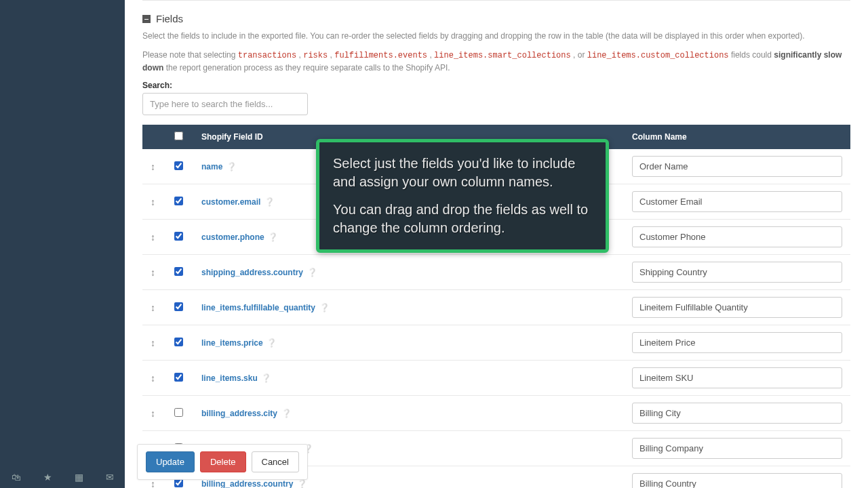  I want to click on callout-p1: Select just the fields you'd like to inc…, so click(462, 173).